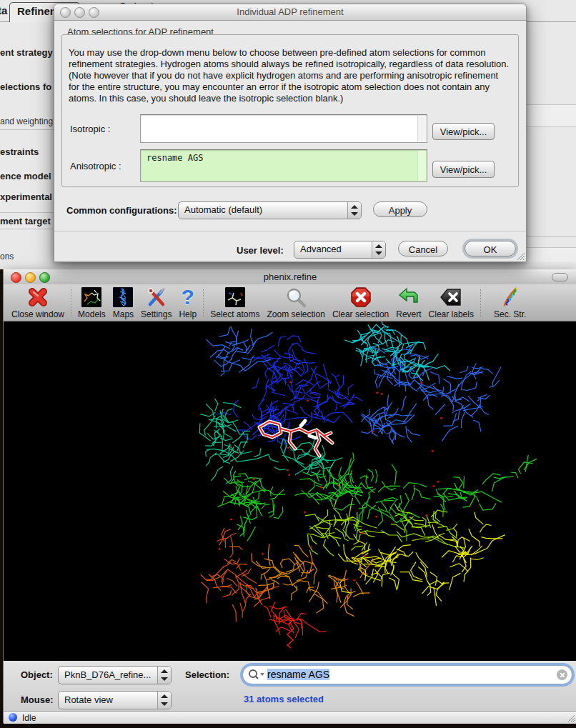 Image resolution: width=576 pixels, height=728 pixels. Describe the element at coordinates (19, 151) in the screenshot. I see `bg-label-restraints: estraints` at that location.